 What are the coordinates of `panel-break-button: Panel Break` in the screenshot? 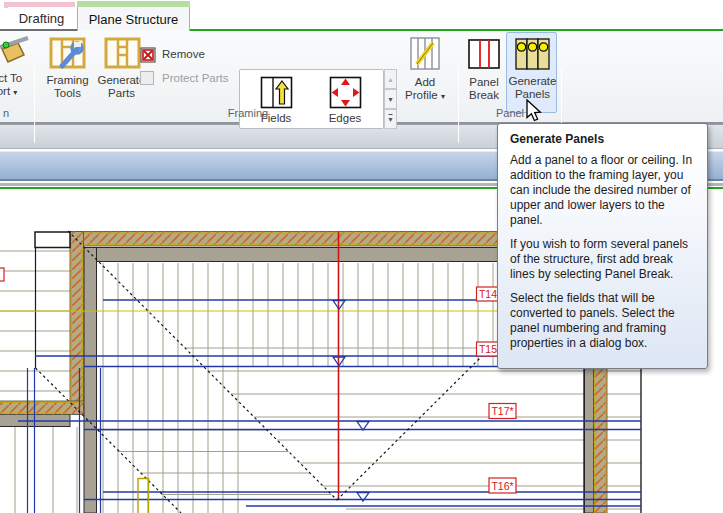 It's located at (484, 71).